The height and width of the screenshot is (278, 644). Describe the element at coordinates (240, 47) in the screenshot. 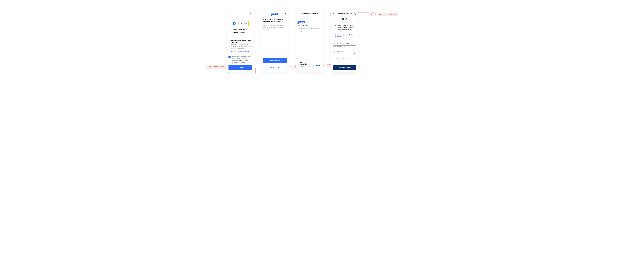

I see `security-note: Acme won't have access to your credentia…` at that location.